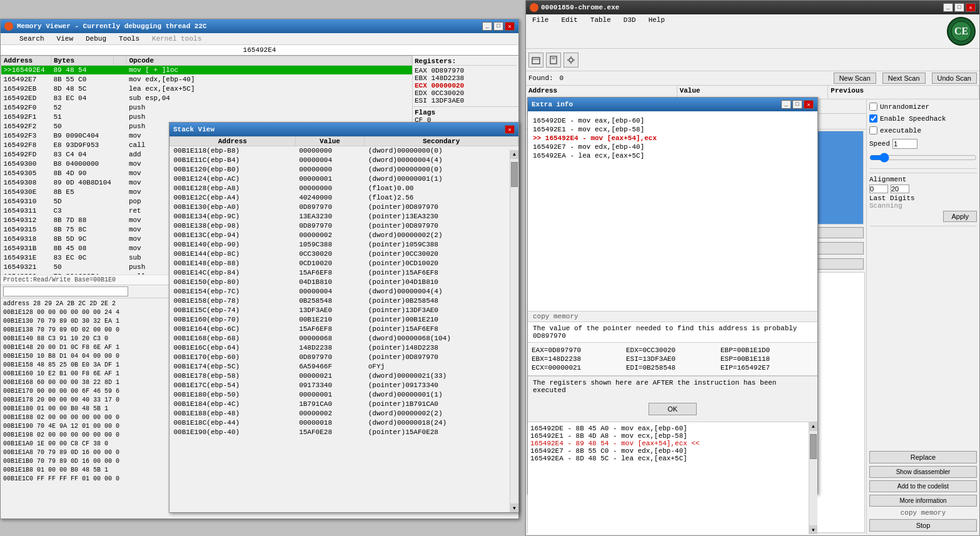  I want to click on table-row: 00B1E150(ebp-80) 04D1B810 (pointer)04D1B…, so click(344, 283).